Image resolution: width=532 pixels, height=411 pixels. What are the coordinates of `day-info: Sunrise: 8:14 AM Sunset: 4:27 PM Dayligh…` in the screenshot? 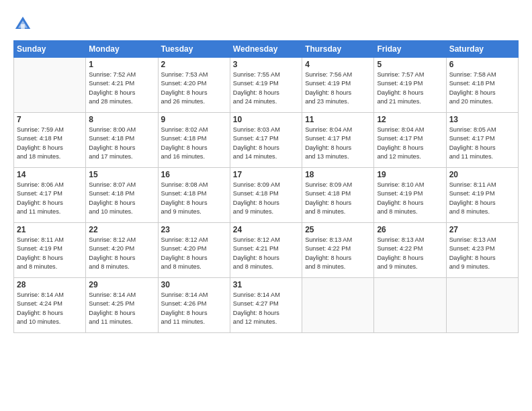 It's located at (266, 309).